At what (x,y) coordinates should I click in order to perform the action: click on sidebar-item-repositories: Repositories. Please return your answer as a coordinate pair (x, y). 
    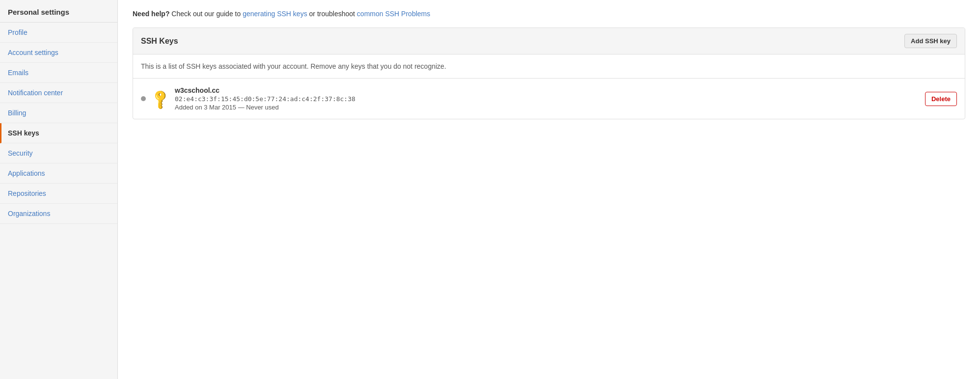
    Looking at the image, I should click on (59, 193).